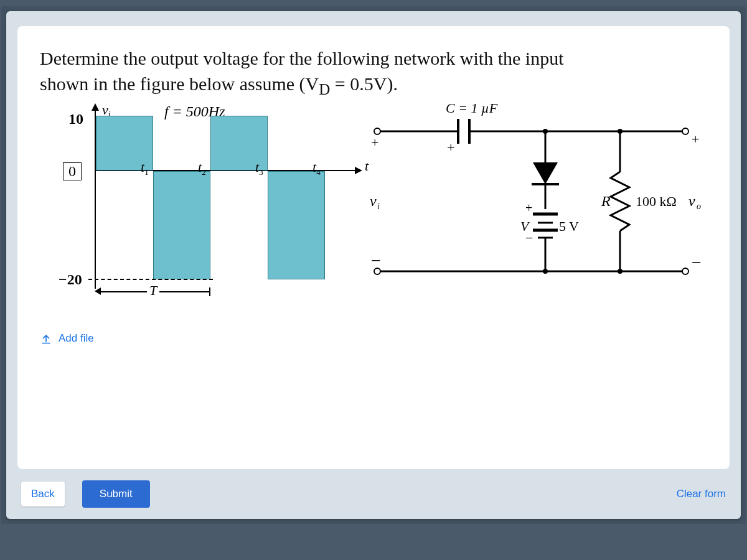 The height and width of the screenshot is (560, 747). What do you see at coordinates (620, 202) in the screenshot?
I see `resistor-icon` at bounding box center [620, 202].